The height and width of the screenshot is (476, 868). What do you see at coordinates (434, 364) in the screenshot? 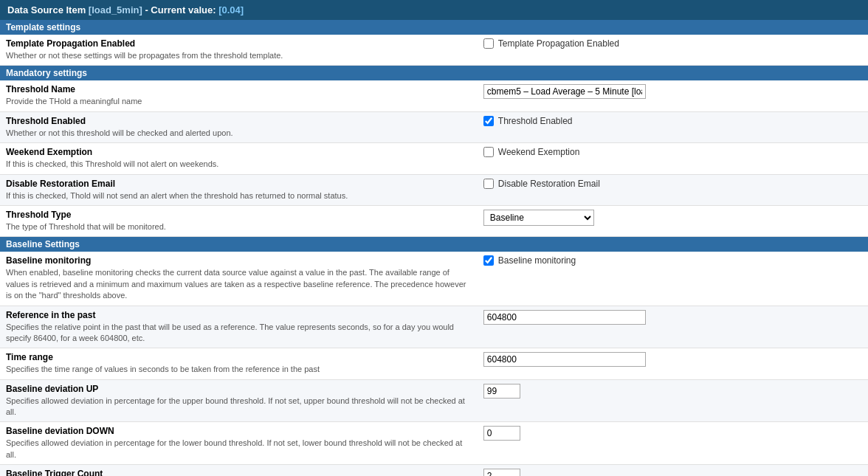
I see `time-range-row: Time range Specifies the time range of v…` at bounding box center [434, 364].